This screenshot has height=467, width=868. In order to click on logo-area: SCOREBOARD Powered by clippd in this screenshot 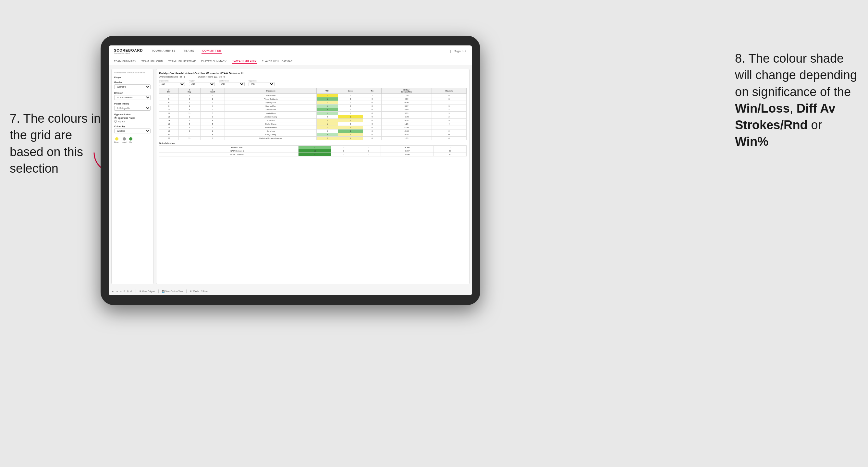, I will do `click(128, 51)`.